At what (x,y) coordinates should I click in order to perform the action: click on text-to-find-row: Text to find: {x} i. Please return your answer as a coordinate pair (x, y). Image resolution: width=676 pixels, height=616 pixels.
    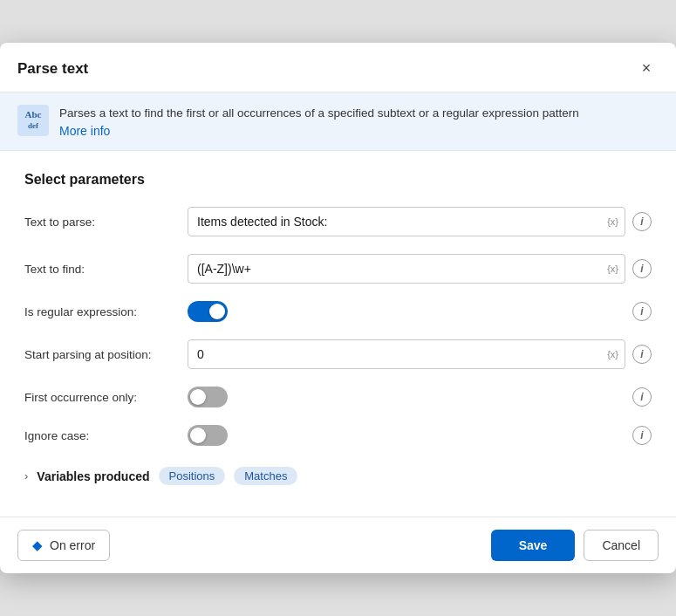
    Looking at the image, I should click on (338, 269).